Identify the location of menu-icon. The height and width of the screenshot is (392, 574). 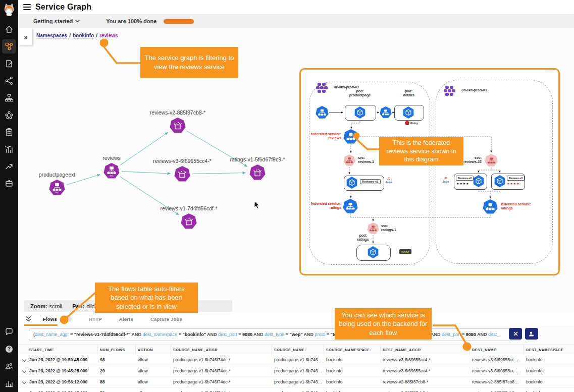
(27, 7).